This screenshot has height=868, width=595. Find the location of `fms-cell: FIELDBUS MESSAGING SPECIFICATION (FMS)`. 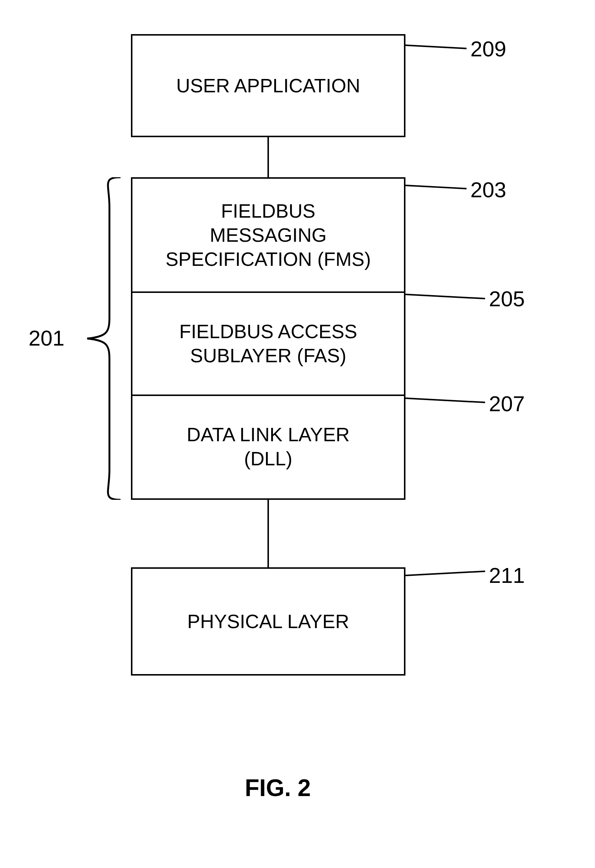

fms-cell: FIELDBUS MESSAGING SPECIFICATION (FMS) is located at coordinates (268, 235).